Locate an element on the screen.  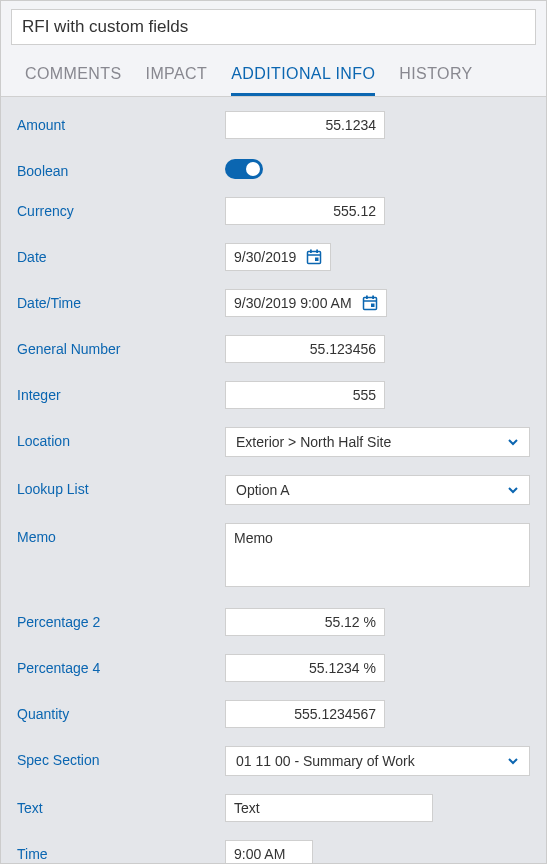
header: COMMENTS IMPACT ADDITIONAL INFO HISTORY is located at coordinates (274, 49).